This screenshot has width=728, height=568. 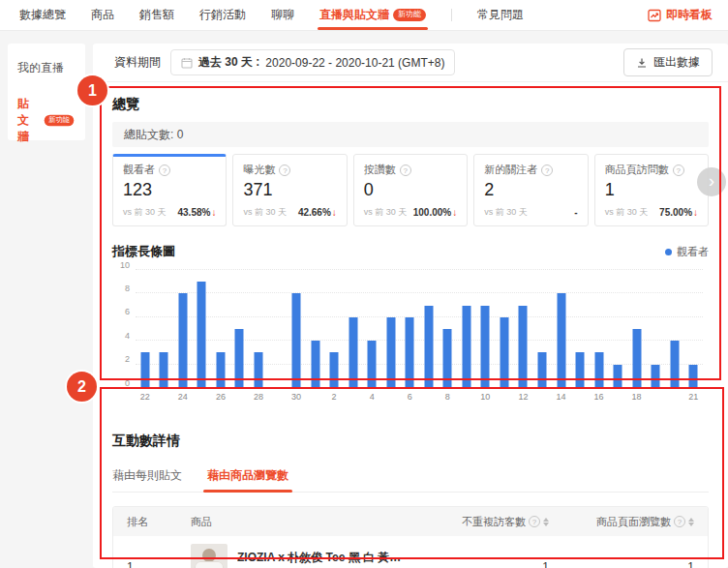 What do you see at coordinates (103, 15) in the screenshot?
I see `nav-label: 商品` at bounding box center [103, 15].